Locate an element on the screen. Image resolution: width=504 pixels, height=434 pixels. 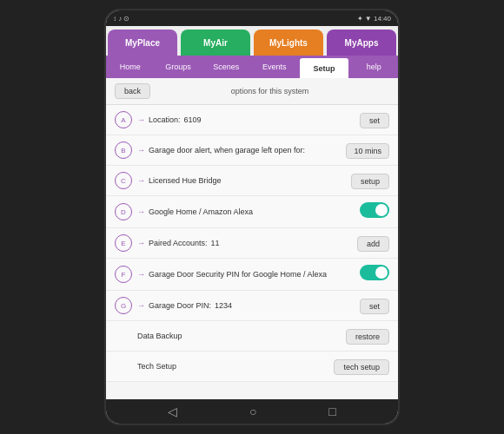
marker-f: F is located at coordinates (123, 274).